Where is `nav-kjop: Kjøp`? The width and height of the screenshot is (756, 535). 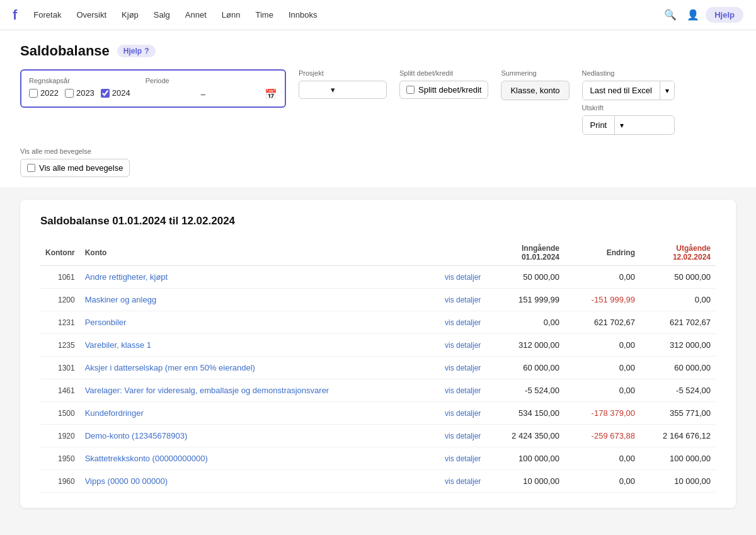 nav-kjop: Kjøp is located at coordinates (130, 15).